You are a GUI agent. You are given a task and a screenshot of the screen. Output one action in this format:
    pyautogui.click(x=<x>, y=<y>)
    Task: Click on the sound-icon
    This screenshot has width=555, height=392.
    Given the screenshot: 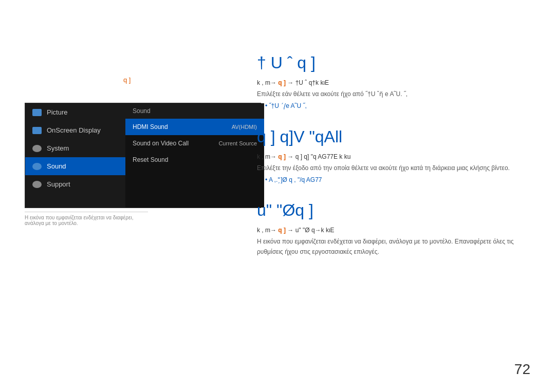 What is the action you would take?
    pyautogui.click(x=37, y=166)
    